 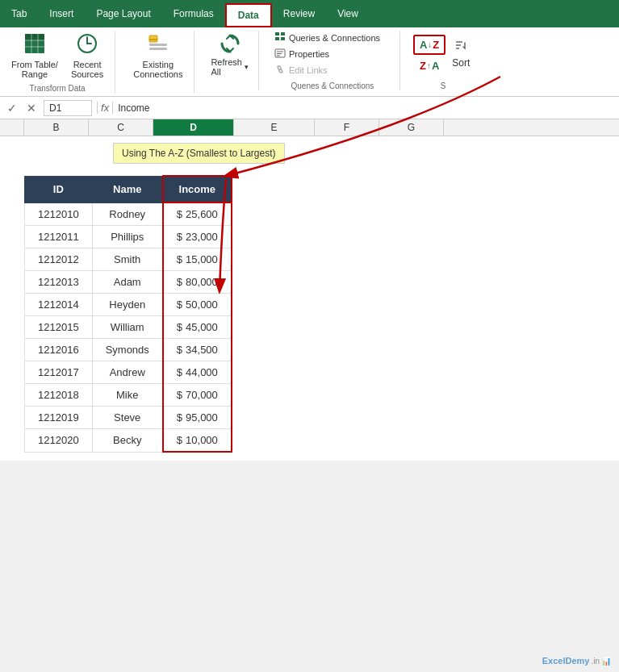 I want to click on edit-links-button: Edit Links, so click(x=333, y=70).